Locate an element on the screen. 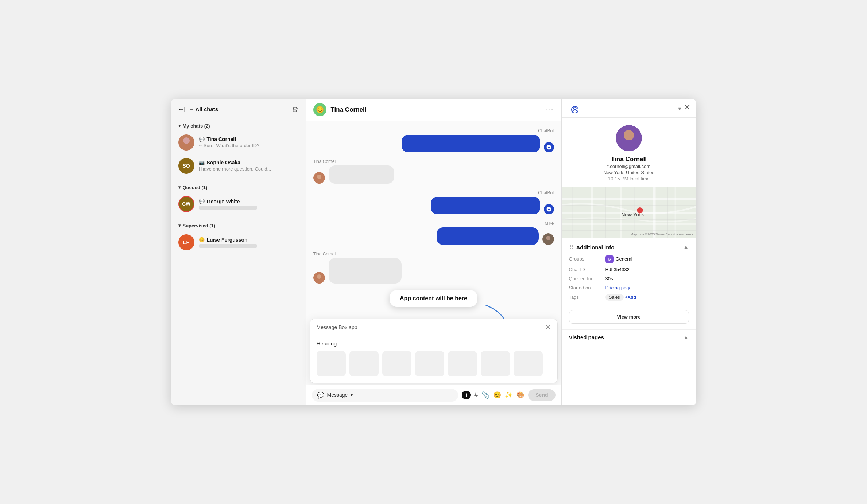 The height and width of the screenshot is (504, 867). dropdown-icon: ▾ is located at coordinates (352, 395).